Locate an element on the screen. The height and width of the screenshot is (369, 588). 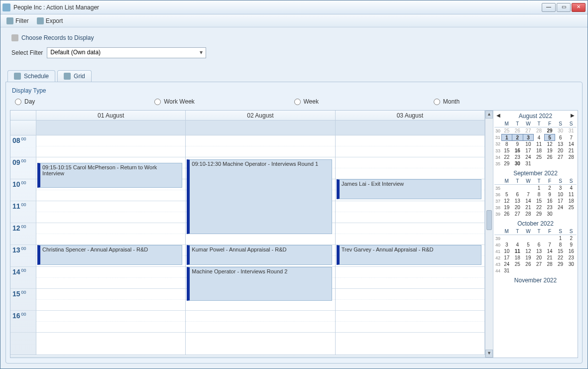
maximize-button: ▭ is located at coordinates (564, 7).